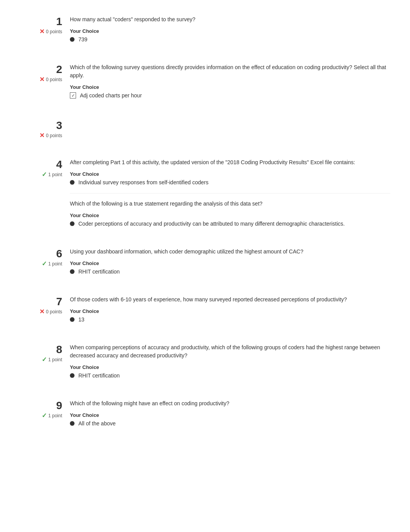 This screenshot has height=532, width=410. What do you see at coordinates (230, 182) in the screenshot?
I see `choice-item-4-0: Individual survey responses from self-id…` at bounding box center [230, 182].